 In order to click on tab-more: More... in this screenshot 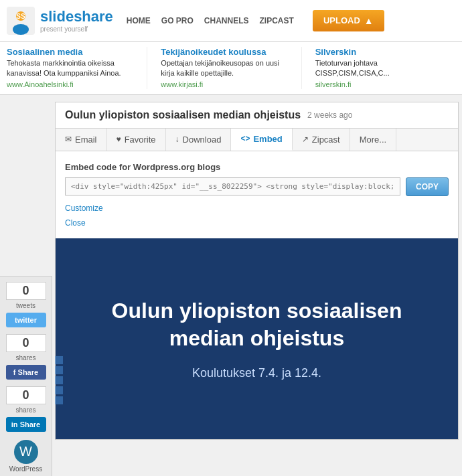, I will do `click(374, 139)`.